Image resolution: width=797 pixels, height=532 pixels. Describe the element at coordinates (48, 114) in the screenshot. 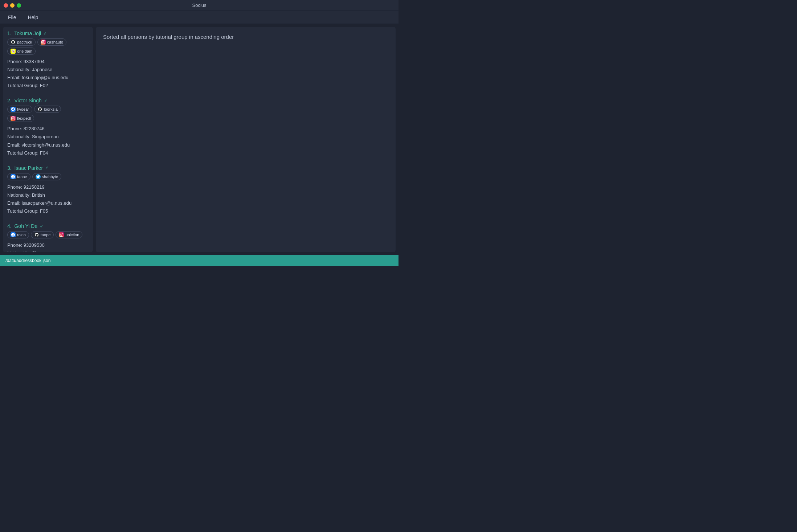

I see `social-tags: twoearloorkslaflexpedl` at that location.